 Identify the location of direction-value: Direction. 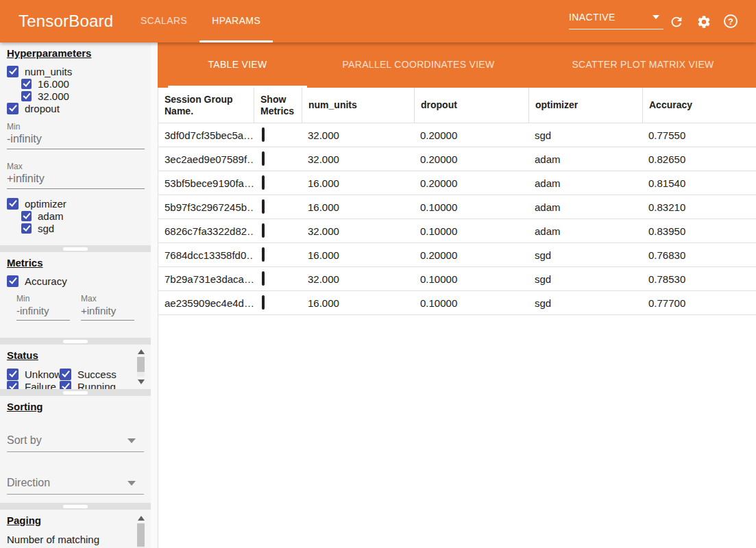
(29, 483).